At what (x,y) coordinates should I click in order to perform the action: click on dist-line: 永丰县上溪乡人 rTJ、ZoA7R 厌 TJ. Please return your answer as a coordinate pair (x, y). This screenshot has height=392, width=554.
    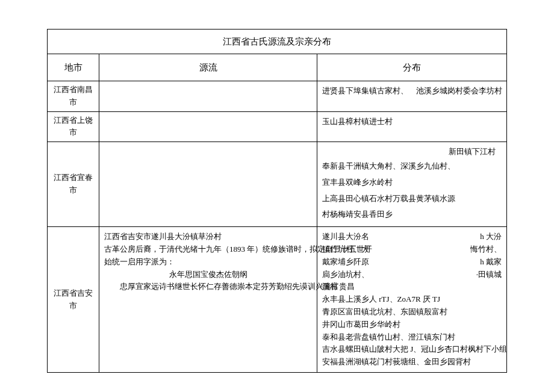
    Looking at the image, I should click on (412, 300).